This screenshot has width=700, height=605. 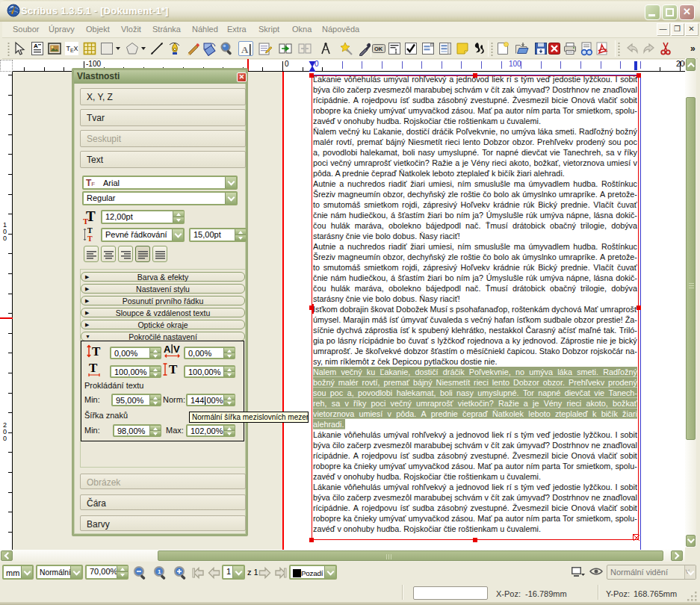 I want to click on svg-text: 1, so click(x=160, y=572).